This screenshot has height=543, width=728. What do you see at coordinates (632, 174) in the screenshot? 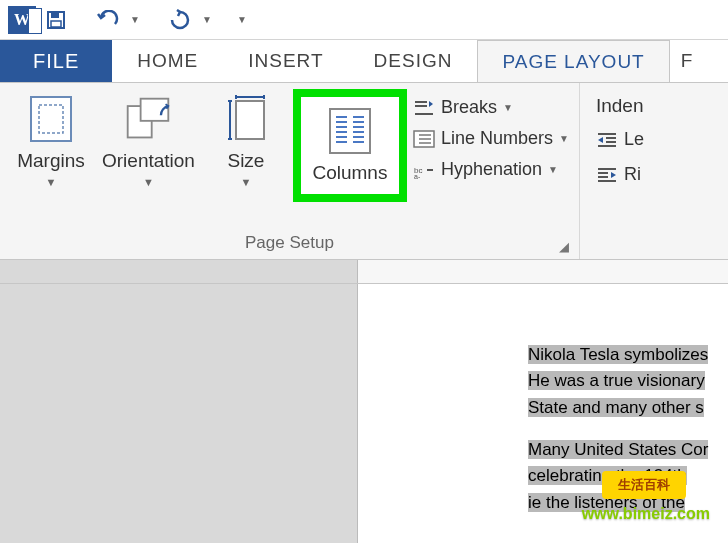
I see `indent-right-label: Ri` at bounding box center [632, 174].